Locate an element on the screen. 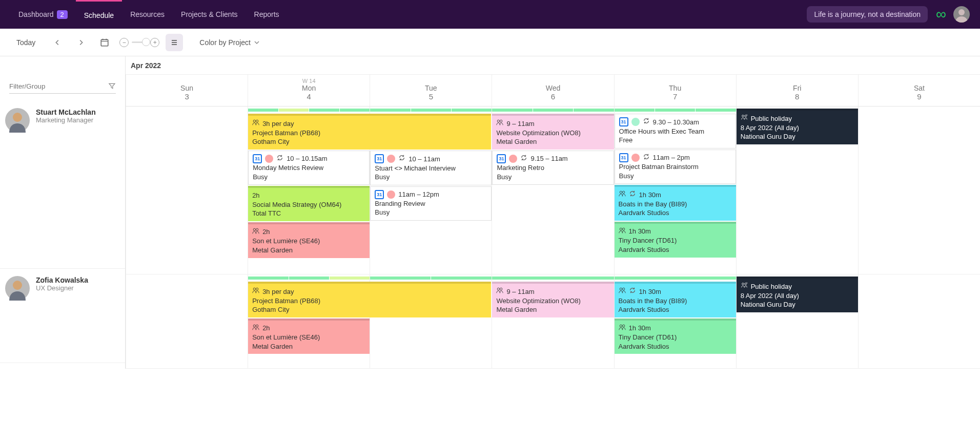  event-block: 319.30 – 10.30am Office Hours with Exec … is located at coordinates (676, 131).